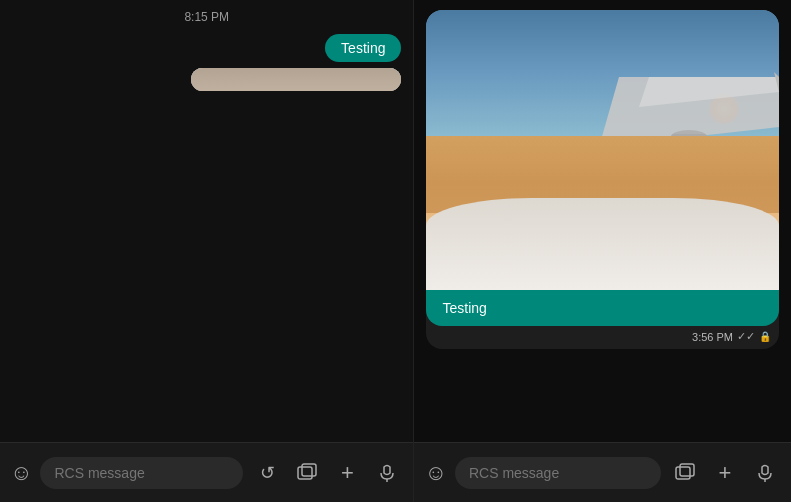  I want to click on elevator-image: B ⚡ ELEVATOR, so click(296, 80).